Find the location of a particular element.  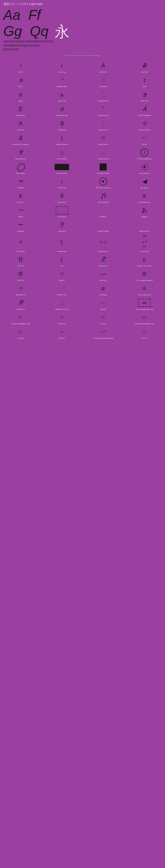

cell-hiragana: あ Hiragana is located at coordinates (145, 211).